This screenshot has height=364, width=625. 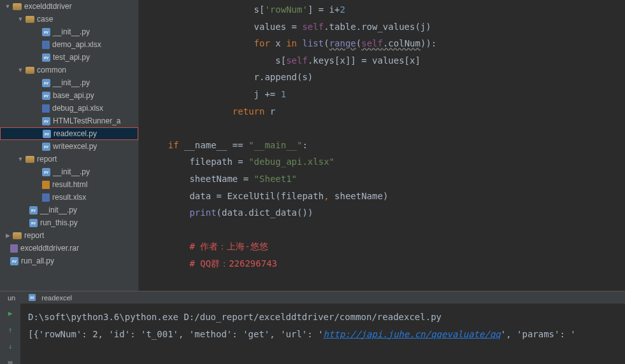 What do you see at coordinates (74, 95) in the screenshot?
I see `tree-label: base_api.py` at bounding box center [74, 95].